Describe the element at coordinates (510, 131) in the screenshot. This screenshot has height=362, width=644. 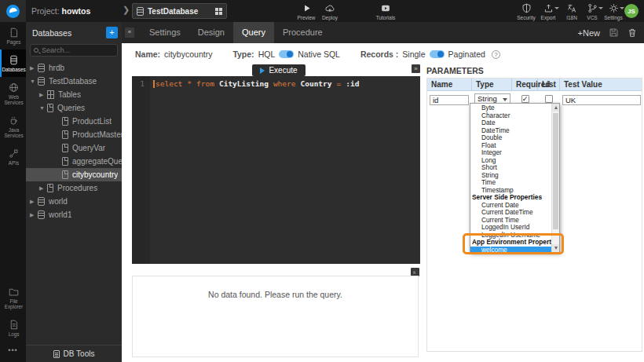
I see `dropdown-option: DateTime` at that location.